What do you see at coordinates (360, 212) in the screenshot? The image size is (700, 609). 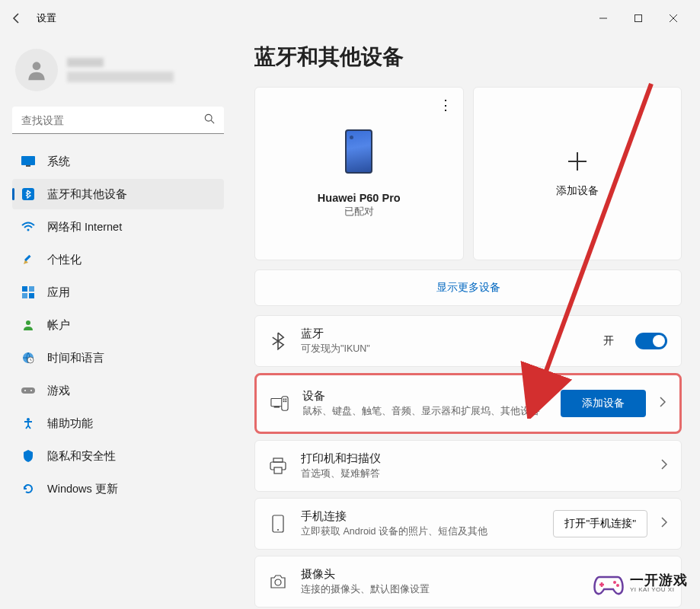 I see `device-status: 已配对` at bounding box center [360, 212].